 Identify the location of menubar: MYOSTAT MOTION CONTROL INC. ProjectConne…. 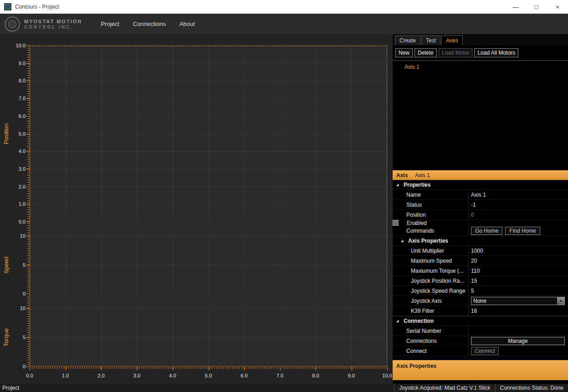
(284, 24).